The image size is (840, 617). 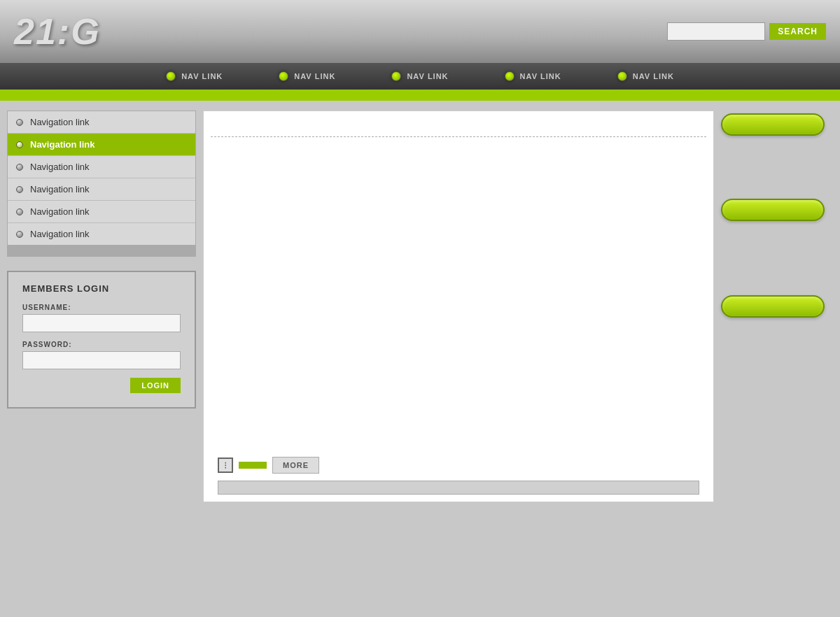 What do you see at coordinates (102, 122) in the screenshot?
I see `sidebar-item-1: Navigation link` at bounding box center [102, 122].